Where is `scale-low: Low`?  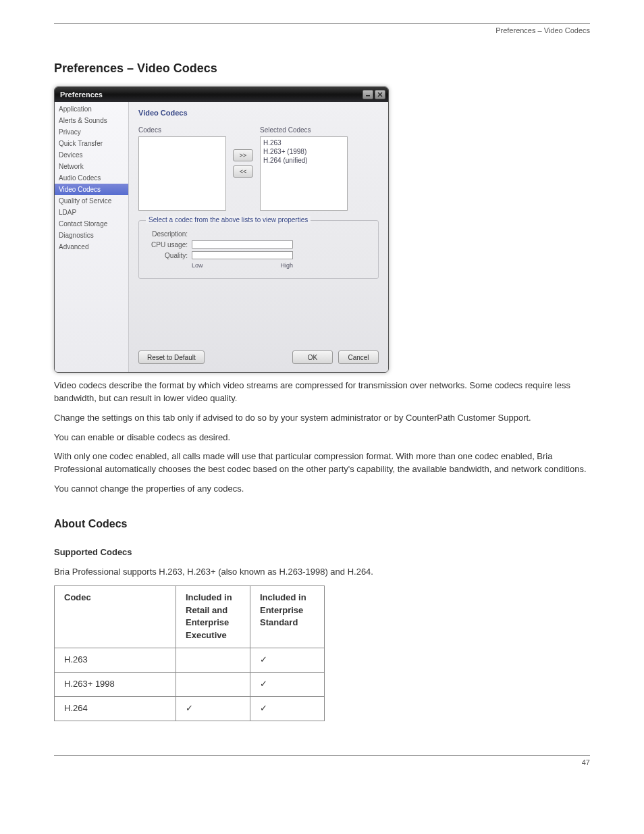
scale-low: Low is located at coordinates (197, 265).